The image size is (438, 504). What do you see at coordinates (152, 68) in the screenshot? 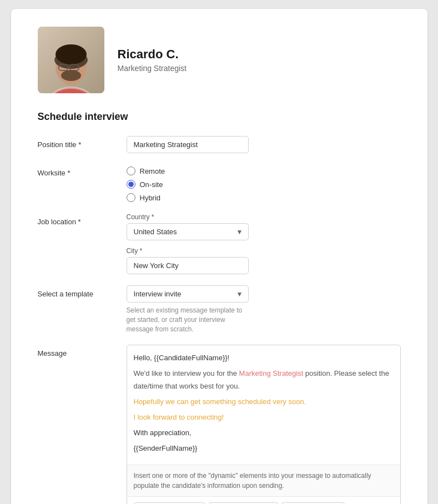
I see `candidate-title: Marketing Strategist` at bounding box center [152, 68].